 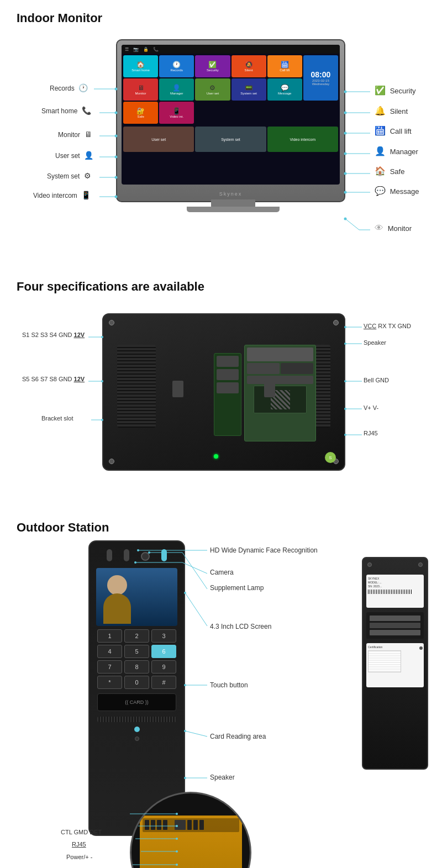 I want to click on back-connector-area, so click(x=395, y=625).